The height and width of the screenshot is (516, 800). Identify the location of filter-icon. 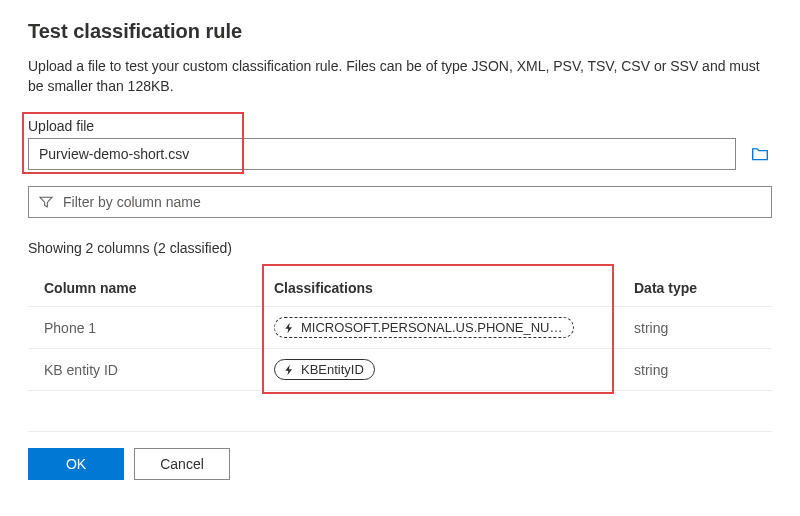
(46, 202).